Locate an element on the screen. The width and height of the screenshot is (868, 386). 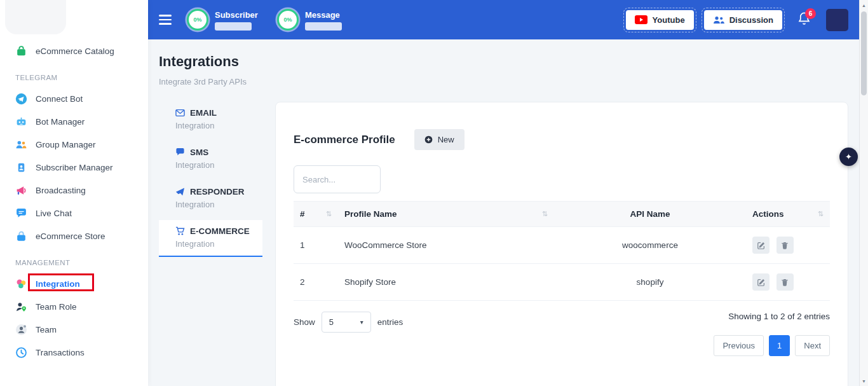
sidebar-item-subscriber-manager: Subscriber Manager is located at coordinates (74, 167).